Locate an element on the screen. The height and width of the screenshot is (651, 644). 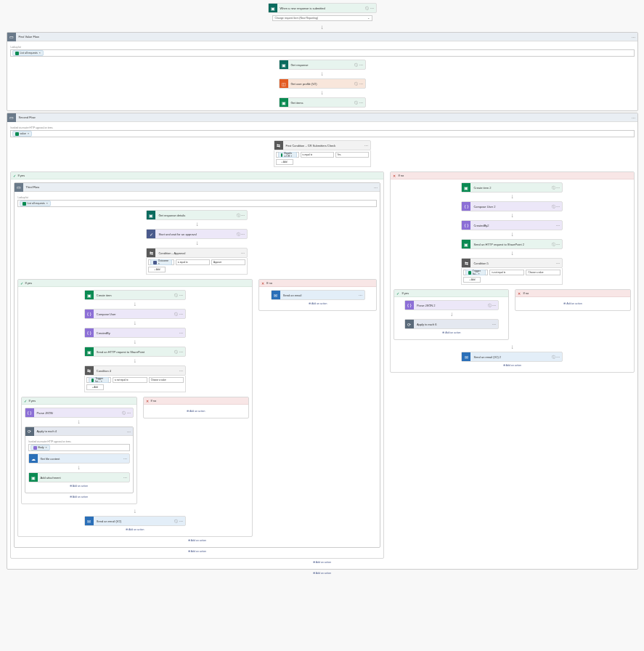
scope-icon: ▭ is located at coordinates (12, 37).